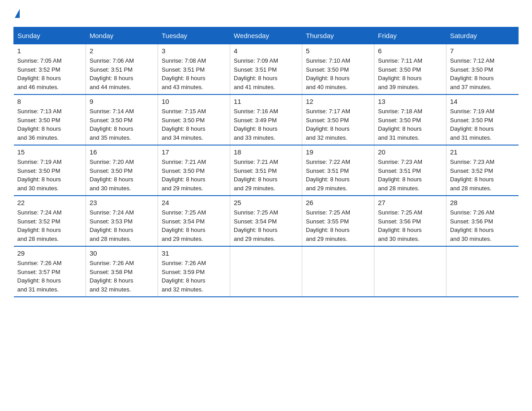  Describe the element at coordinates (50, 36) in the screenshot. I see `weekday-header-sunday: Sunday` at that location.